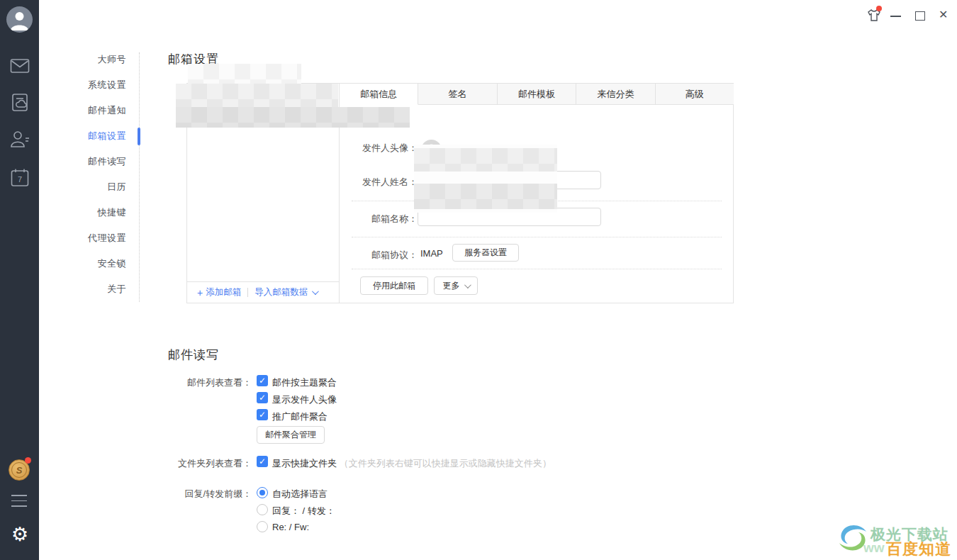 The height and width of the screenshot is (560, 957). I want to click on nav-item-proxy-settings: 代理设置, so click(89, 238).